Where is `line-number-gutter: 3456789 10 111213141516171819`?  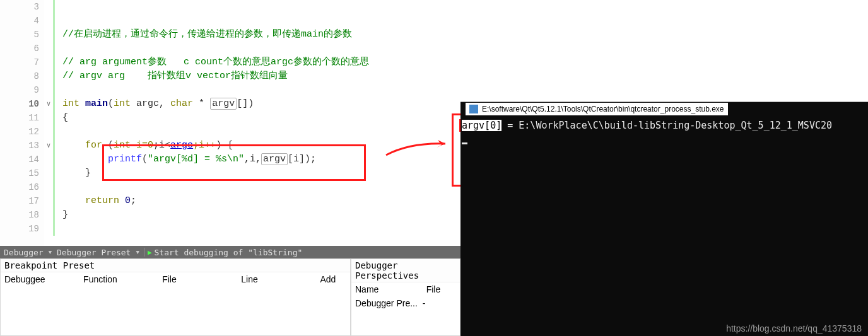
line-number-gutter: 3456789 10 111213141516171819 is located at coordinates (22, 123).